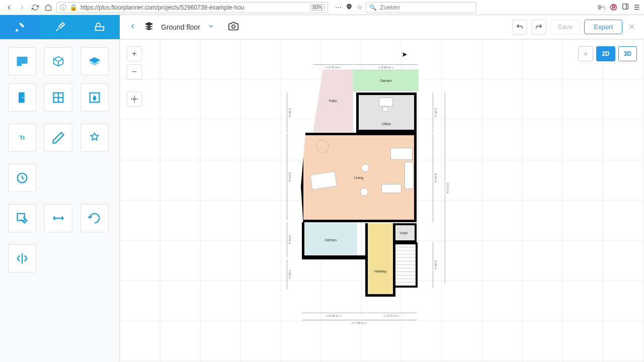 This screenshot has width=644, height=362. I want to click on mirror-tool, so click(22, 258).